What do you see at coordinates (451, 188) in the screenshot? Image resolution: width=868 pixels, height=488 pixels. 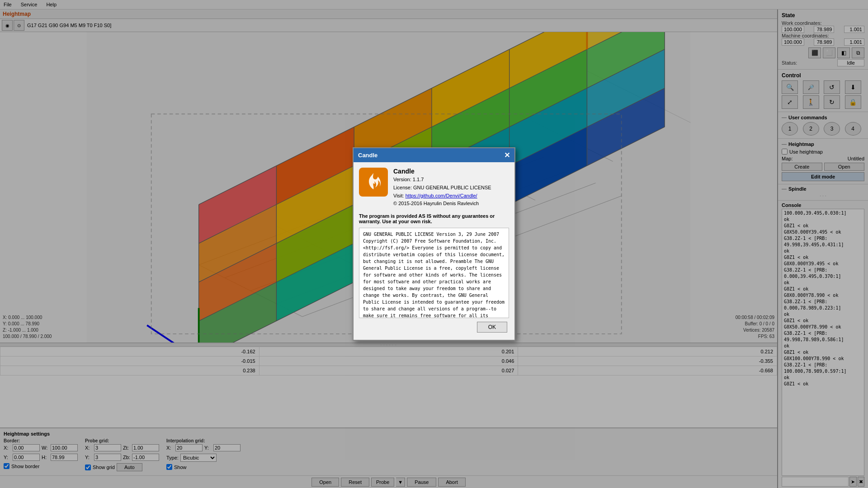 I see `modal-license-label: License: GNU GENERAL PUBLIC LICENSE` at bounding box center [451, 188].